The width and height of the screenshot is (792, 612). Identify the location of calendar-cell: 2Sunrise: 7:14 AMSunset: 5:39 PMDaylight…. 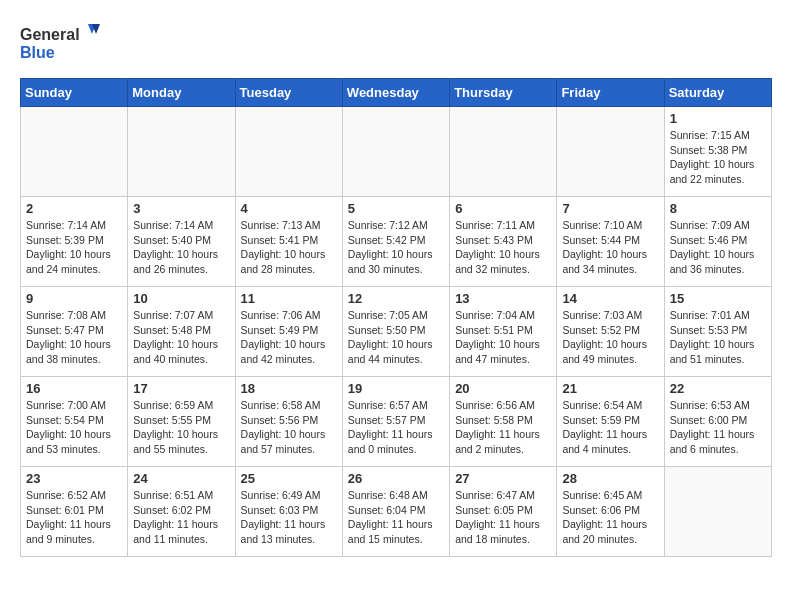
(74, 242).